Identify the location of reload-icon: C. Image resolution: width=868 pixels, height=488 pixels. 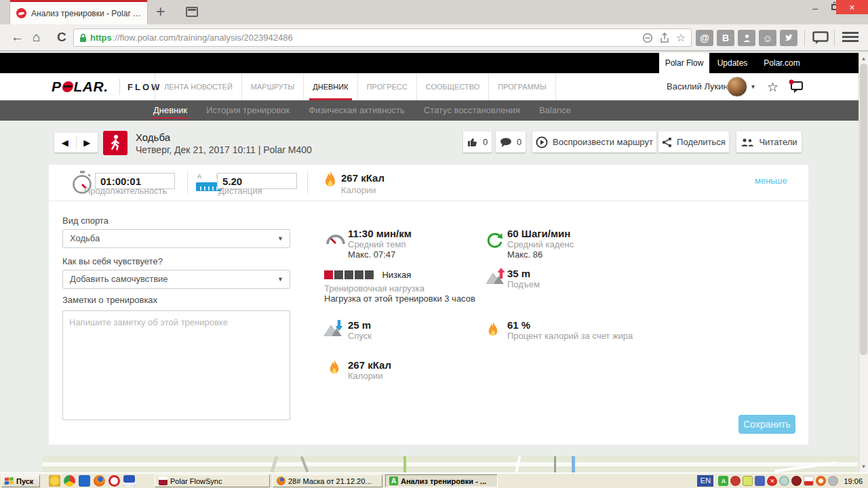
(62, 37).